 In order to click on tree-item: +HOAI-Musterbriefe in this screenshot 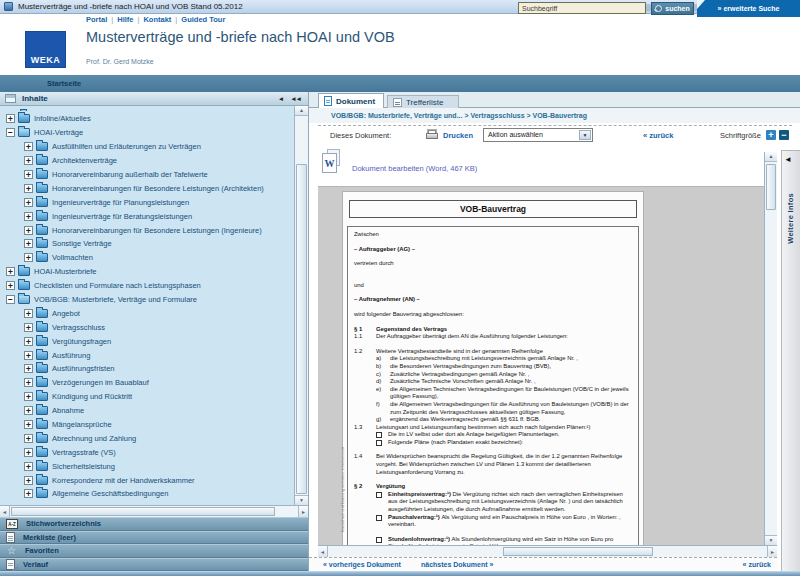, I will do `click(147, 272)`.